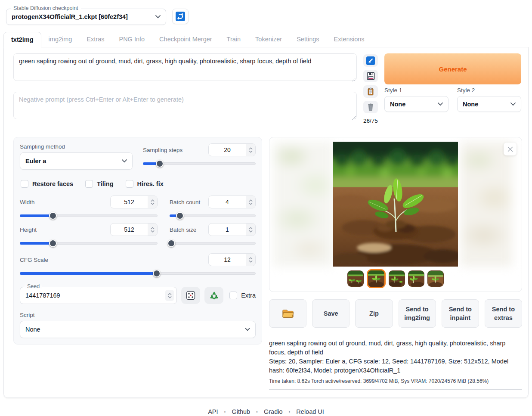 This screenshot has height=416, width=532. What do you see at coordinates (185, 67) in the screenshot?
I see `prompt-input: green sapling rowing out of ground, mud,…` at bounding box center [185, 67].